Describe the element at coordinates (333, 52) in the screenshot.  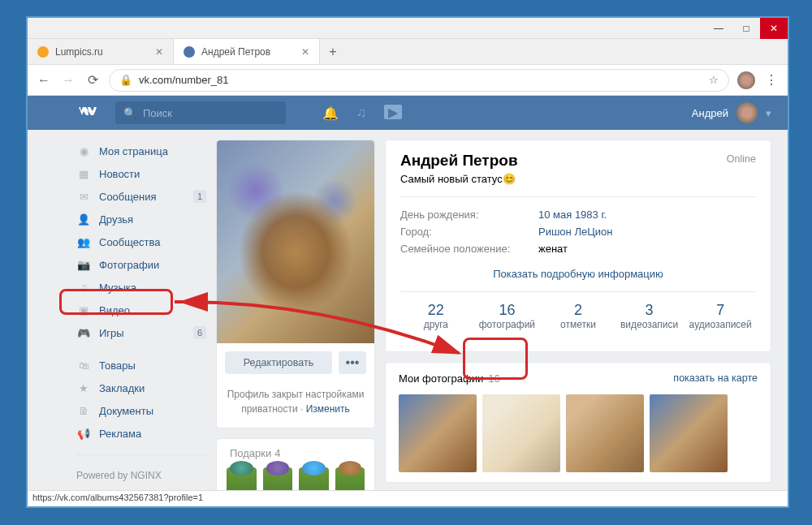
I see `new-tab-button: +` at that location.